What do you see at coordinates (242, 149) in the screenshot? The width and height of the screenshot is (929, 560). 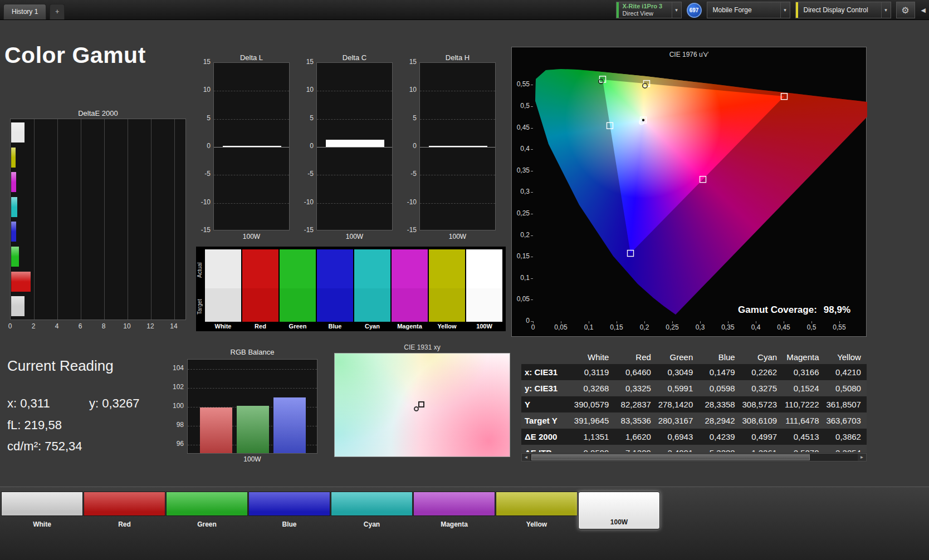 I see `chart-delta-l: Delta L151050-5-10-15100W` at bounding box center [242, 149].